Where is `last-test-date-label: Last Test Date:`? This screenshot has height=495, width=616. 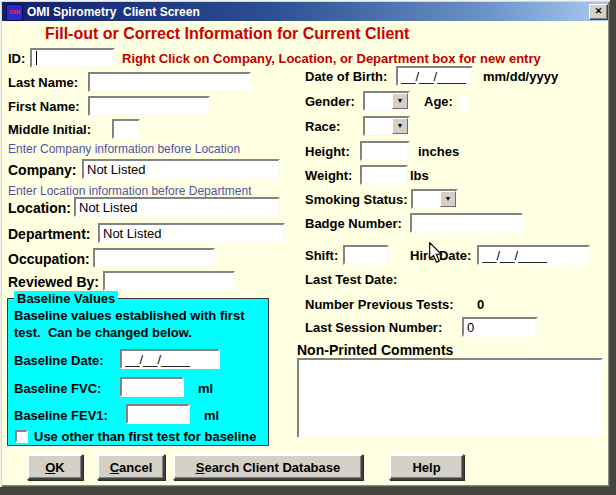 last-test-date-label: Last Test Date: is located at coordinates (351, 280).